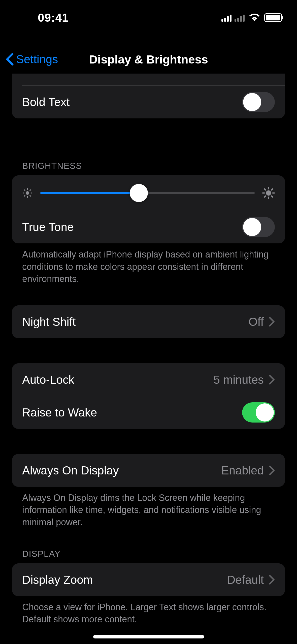 The width and height of the screenshot is (297, 644). Describe the element at coordinates (139, 193) in the screenshot. I see `brightness-slider-thumb` at that location.